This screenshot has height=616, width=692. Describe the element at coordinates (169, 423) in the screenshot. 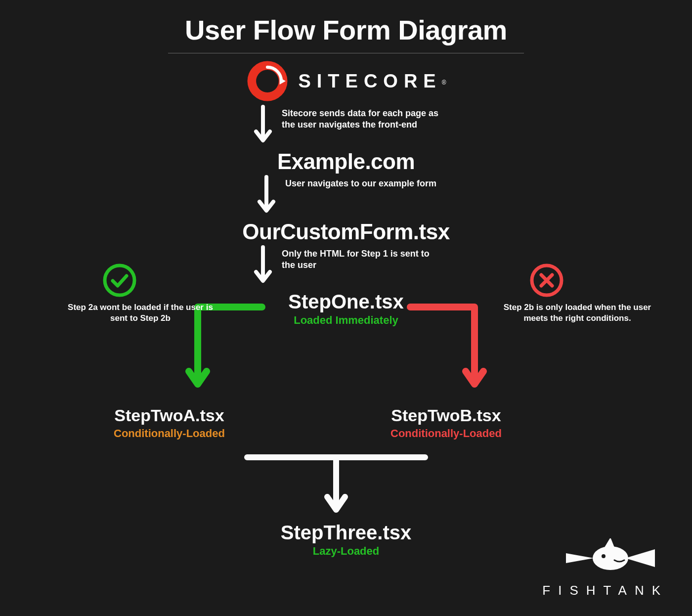

I see `node-step-two-a: StepTwoA.tsx Conditionally-Loaded` at that location.